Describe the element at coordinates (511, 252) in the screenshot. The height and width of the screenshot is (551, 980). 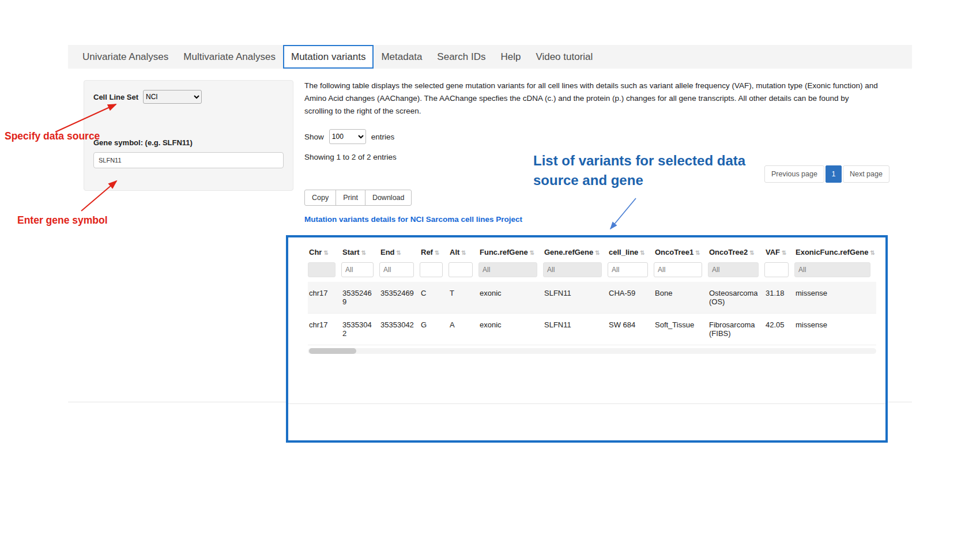
I see `column-header-func-refgene: Func.refGene⇅` at that location.